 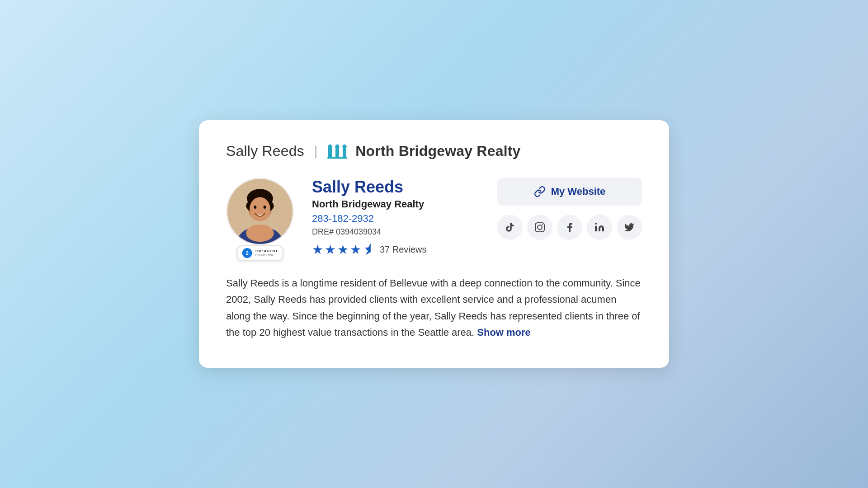 I want to click on profile-section: 2 TOP AGENT ON ZILLOW Sally Reeds North …, so click(x=434, y=217).